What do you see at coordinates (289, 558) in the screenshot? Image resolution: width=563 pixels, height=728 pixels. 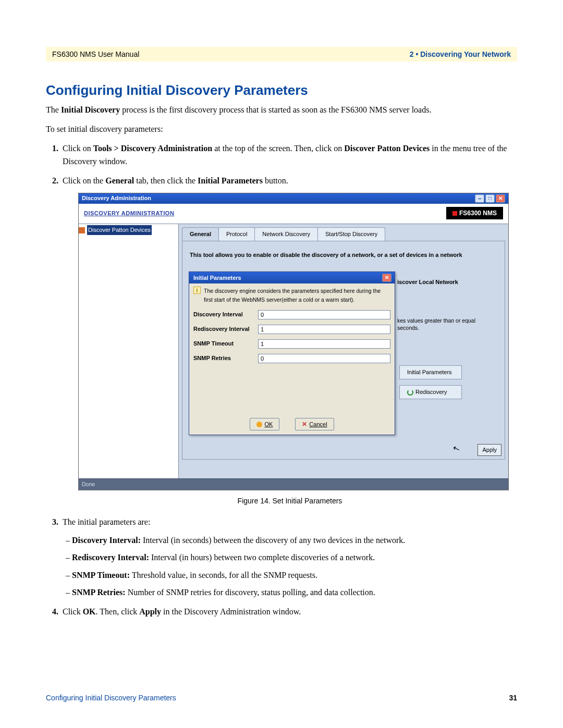 I see `step-3: The initial parameters are: – Discovery …` at bounding box center [289, 558].